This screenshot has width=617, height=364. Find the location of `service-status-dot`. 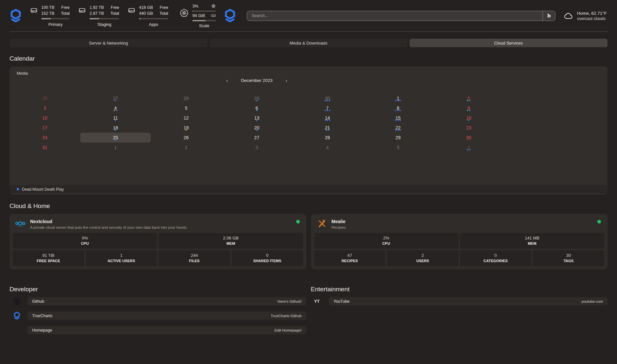

service-status-dot is located at coordinates (298, 221).